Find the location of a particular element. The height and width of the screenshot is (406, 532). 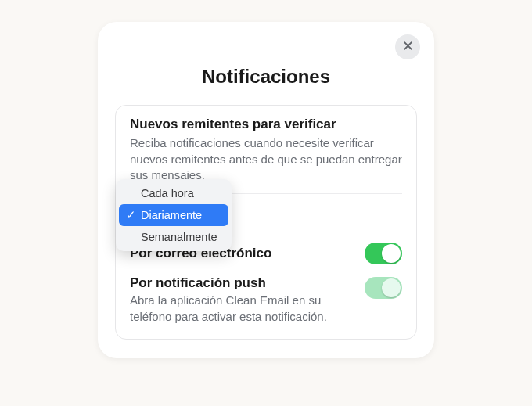

section-title: Nuevos remitentes para verificar is located at coordinates (266, 124).